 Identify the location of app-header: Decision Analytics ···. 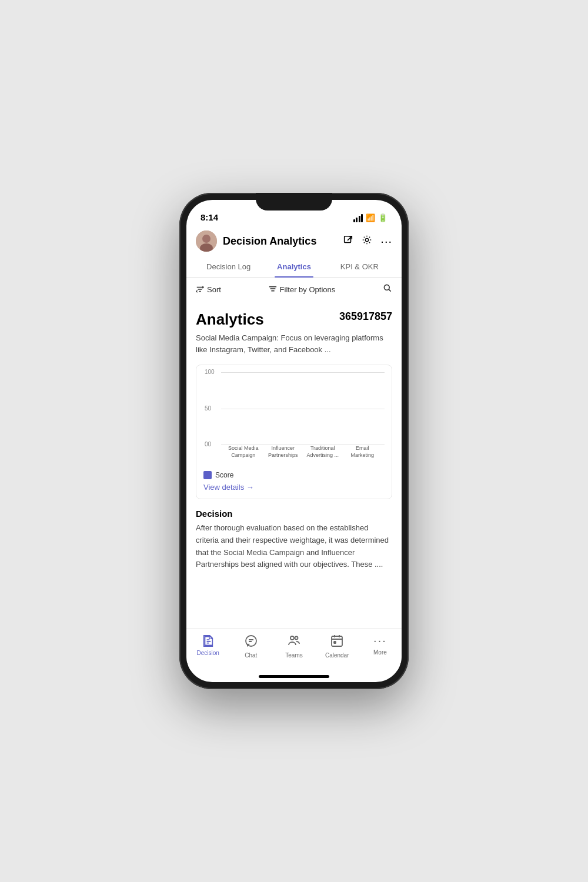
(294, 241).